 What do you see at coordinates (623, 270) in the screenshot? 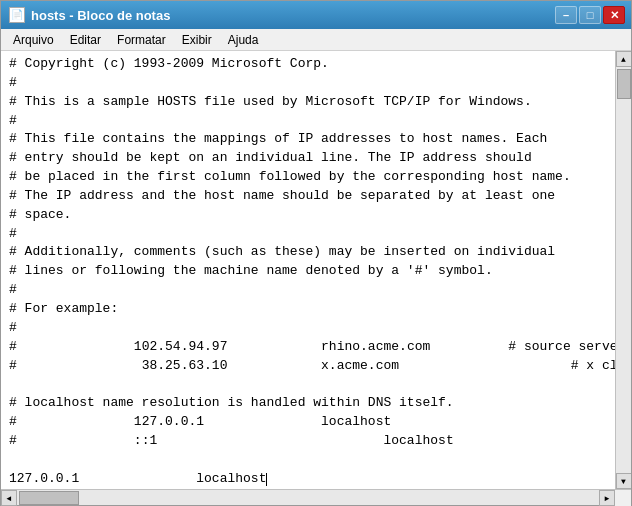
I see `vertical-scrollbar: ▲ ▼` at bounding box center [623, 270].